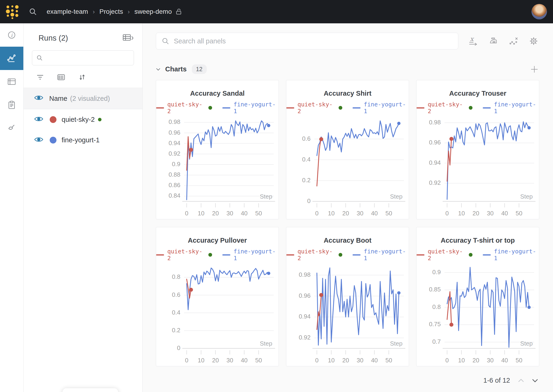 This screenshot has height=392, width=553. I want to click on pagination-next-button, so click(535, 380).